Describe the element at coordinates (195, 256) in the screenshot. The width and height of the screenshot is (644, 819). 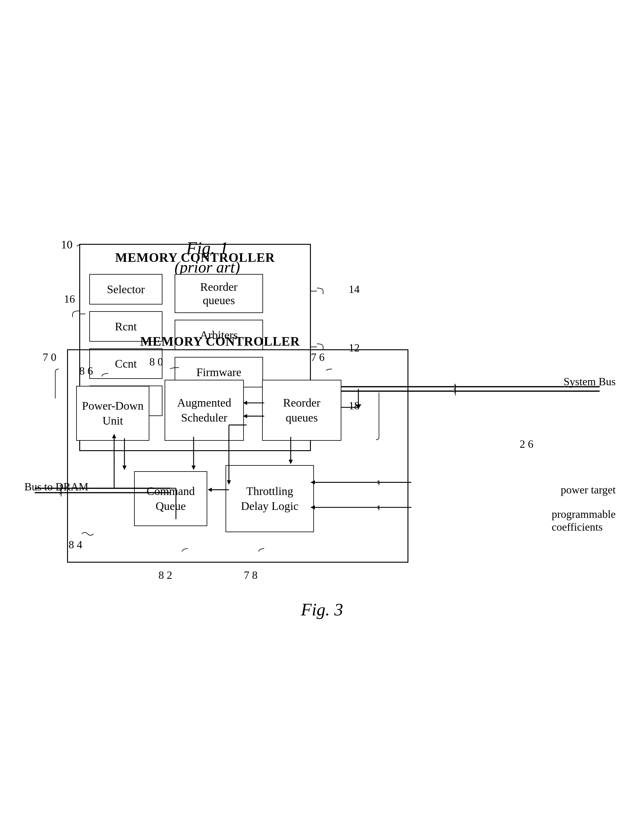
I see `mc-title-fig1: MEMORY CONTROLLER` at that location.